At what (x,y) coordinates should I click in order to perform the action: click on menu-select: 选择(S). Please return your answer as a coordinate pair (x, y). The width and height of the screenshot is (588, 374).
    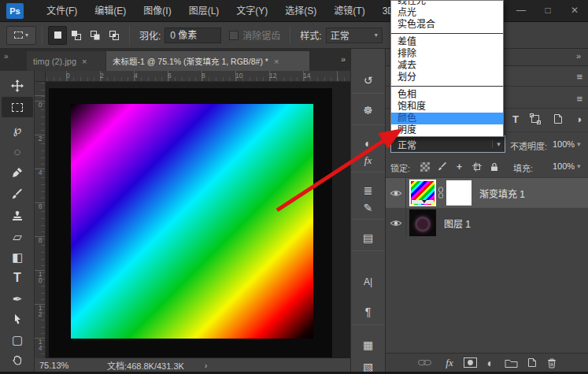
    Looking at the image, I should click on (301, 11).